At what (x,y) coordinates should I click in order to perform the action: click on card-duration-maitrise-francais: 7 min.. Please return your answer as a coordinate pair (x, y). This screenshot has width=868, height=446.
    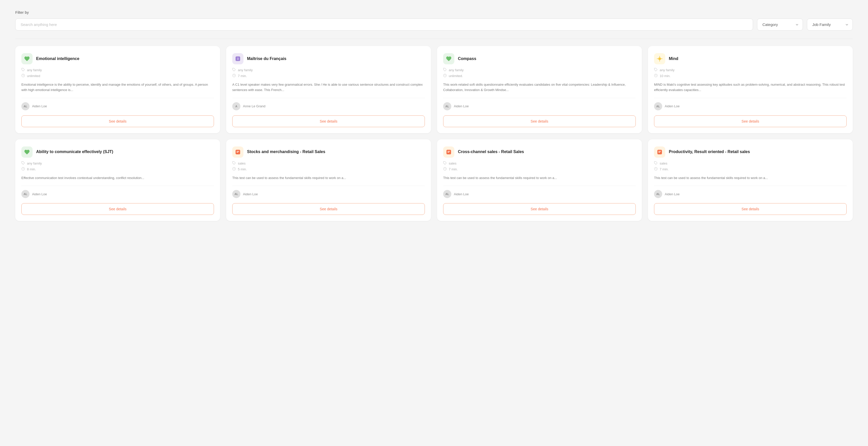
    Looking at the image, I should click on (329, 76).